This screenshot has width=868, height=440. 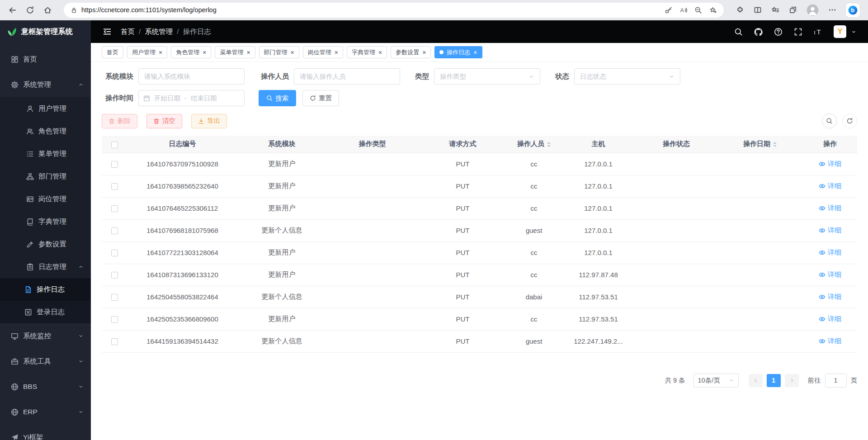 What do you see at coordinates (45, 154) in the screenshot?
I see `sidebar-item-menu-management: 菜单管理` at bounding box center [45, 154].